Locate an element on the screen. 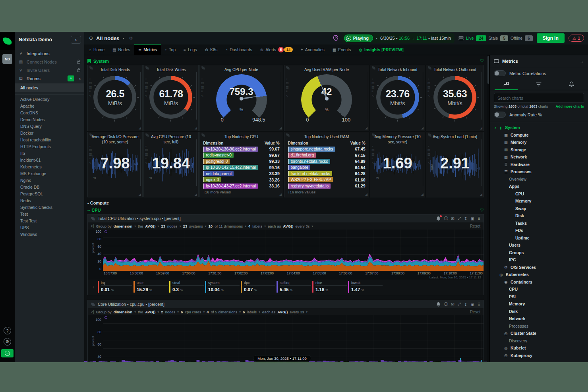 The width and height of the screenshot is (588, 392). anomaly-rate-toggle is located at coordinates (500, 114).